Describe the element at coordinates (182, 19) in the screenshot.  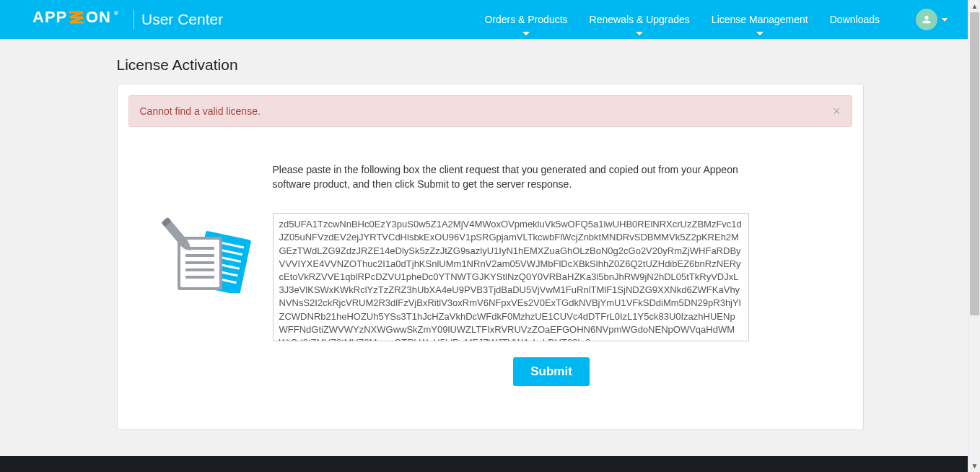
I see `brand-subtitle: User Center` at that location.